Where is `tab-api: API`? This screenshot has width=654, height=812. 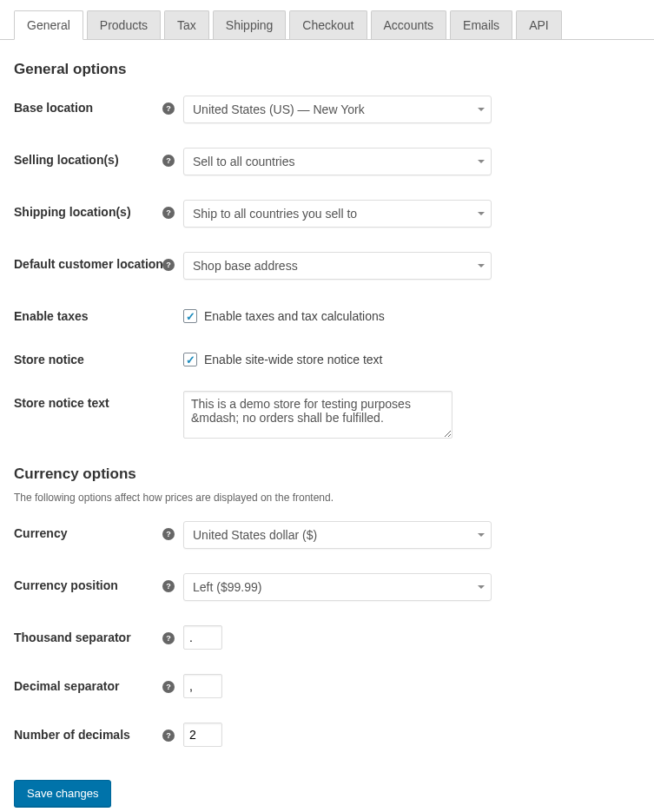
tab-api: API is located at coordinates (538, 24).